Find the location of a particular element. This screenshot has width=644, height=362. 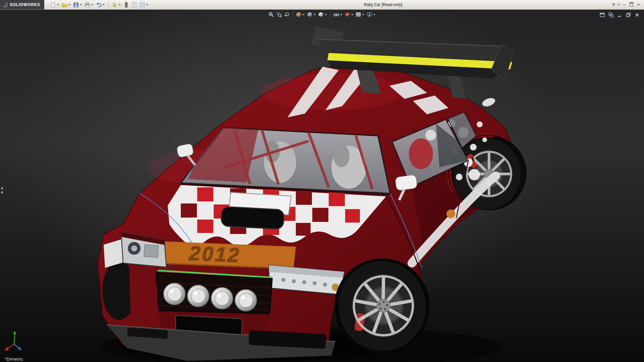

view-orientation-button is located at coordinates (311, 15).